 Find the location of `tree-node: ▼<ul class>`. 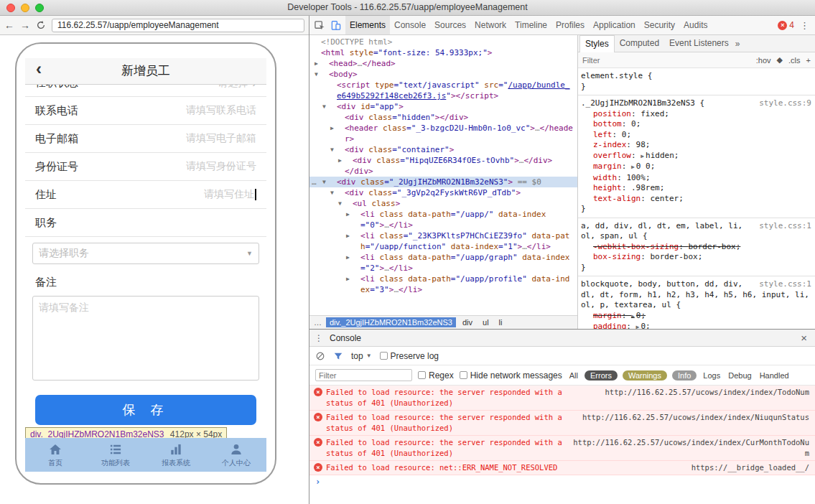

tree-node: ▼<ul class> is located at coordinates (444, 204).